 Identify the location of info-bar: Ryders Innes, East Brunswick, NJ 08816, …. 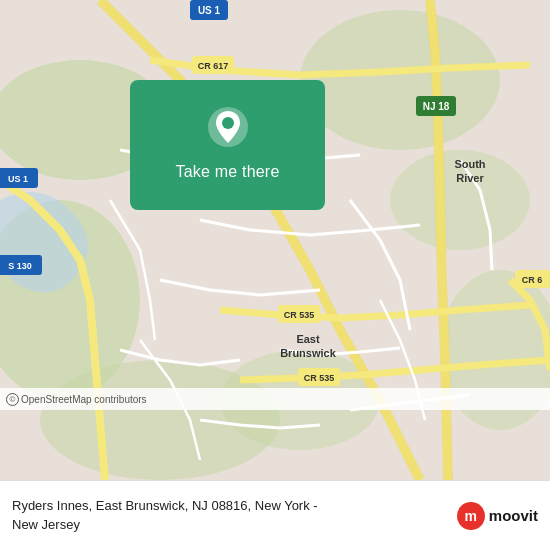
(275, 515).